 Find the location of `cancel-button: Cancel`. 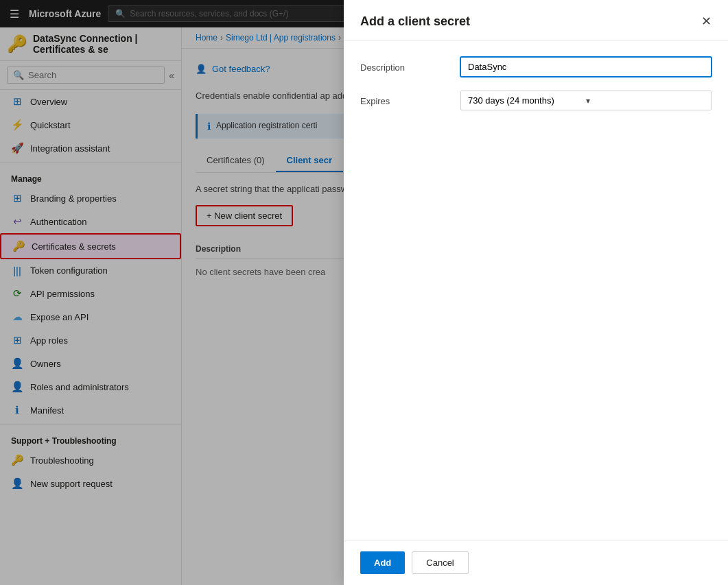

cancel-button: Cancel is located at coordinates (440, 562).